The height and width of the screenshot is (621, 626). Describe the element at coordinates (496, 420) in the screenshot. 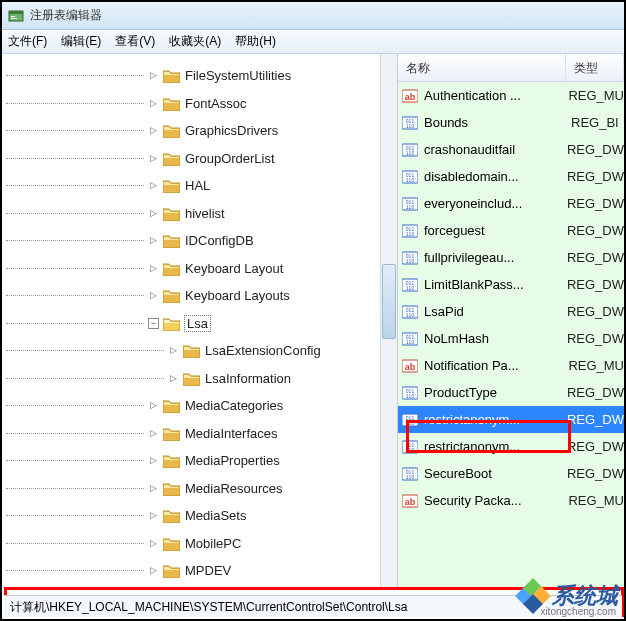

I see `value-name: restrictanonym...` at that location.